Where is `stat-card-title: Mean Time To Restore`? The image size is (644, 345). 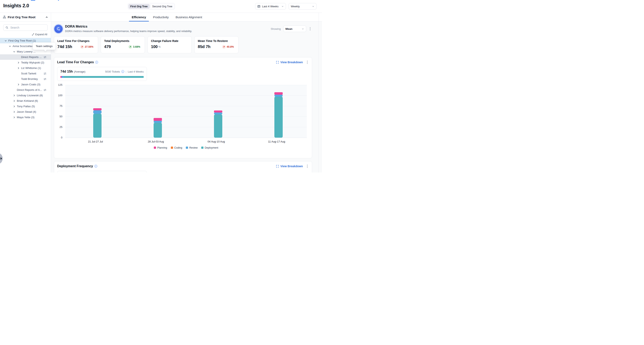
stat-card-title: Mean Time To Restore is located at coordinates (216, 41).